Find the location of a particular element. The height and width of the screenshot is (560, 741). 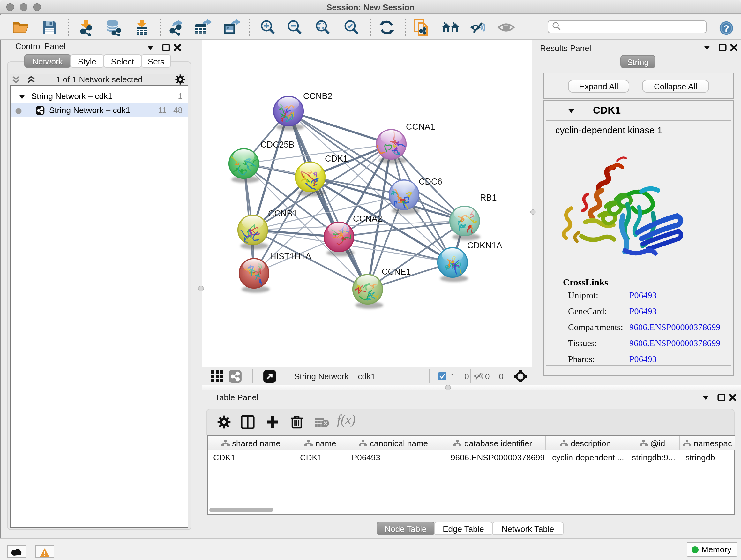

svg-text: HIST1H1A is located at coordinates (291, 256).